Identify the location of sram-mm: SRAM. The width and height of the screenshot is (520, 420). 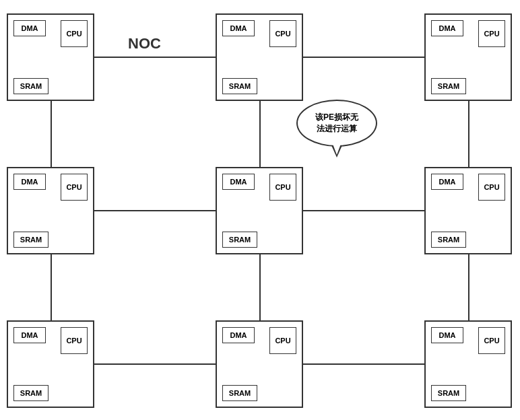
(240, 240).